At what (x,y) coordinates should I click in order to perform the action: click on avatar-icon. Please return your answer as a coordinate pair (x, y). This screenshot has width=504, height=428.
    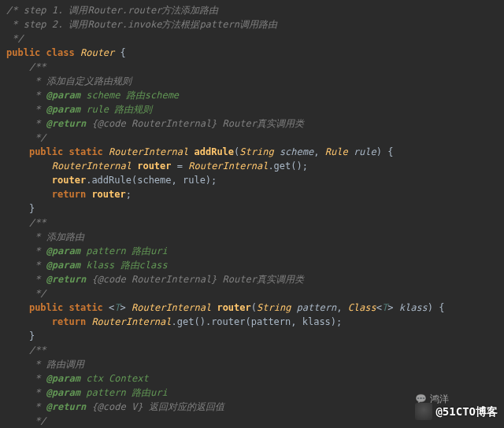
    Looking at the image, I should click on (424, 411).